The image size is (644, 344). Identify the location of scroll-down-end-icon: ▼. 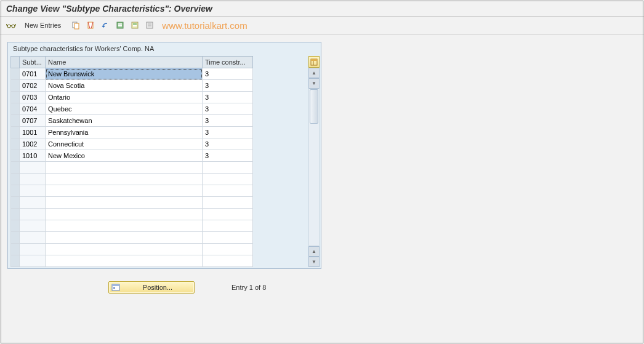
(314, 262).